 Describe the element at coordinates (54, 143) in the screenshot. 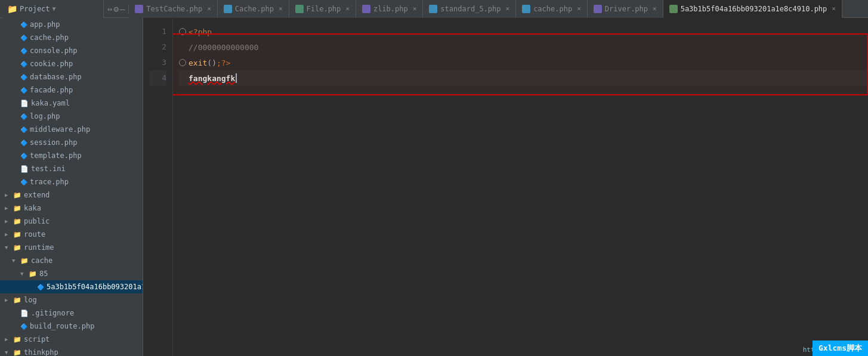

I see `tree-label: session.php` at that location.